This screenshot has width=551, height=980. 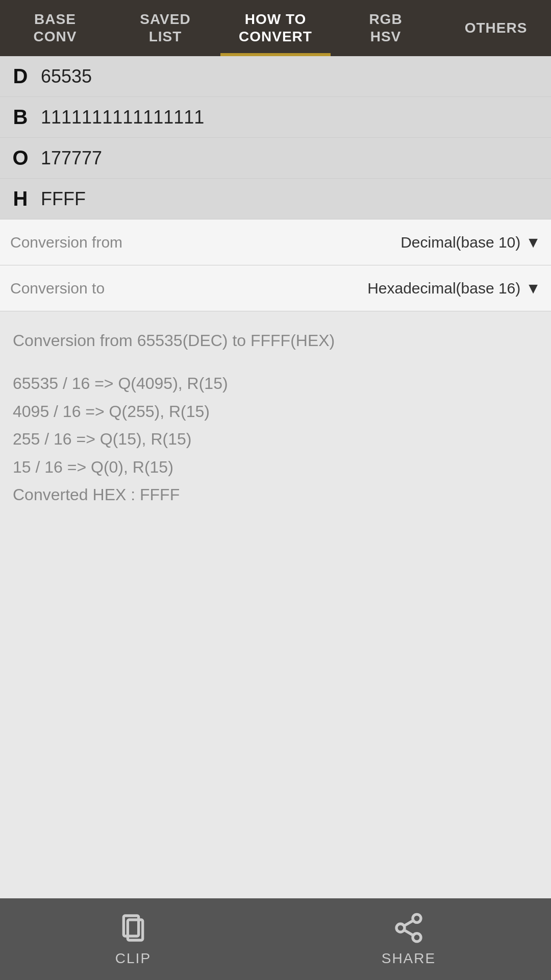 What do you see at coordinates (18, 117) in the screenshot?
I see `binary-label: B` at bounding box center [18, 117].